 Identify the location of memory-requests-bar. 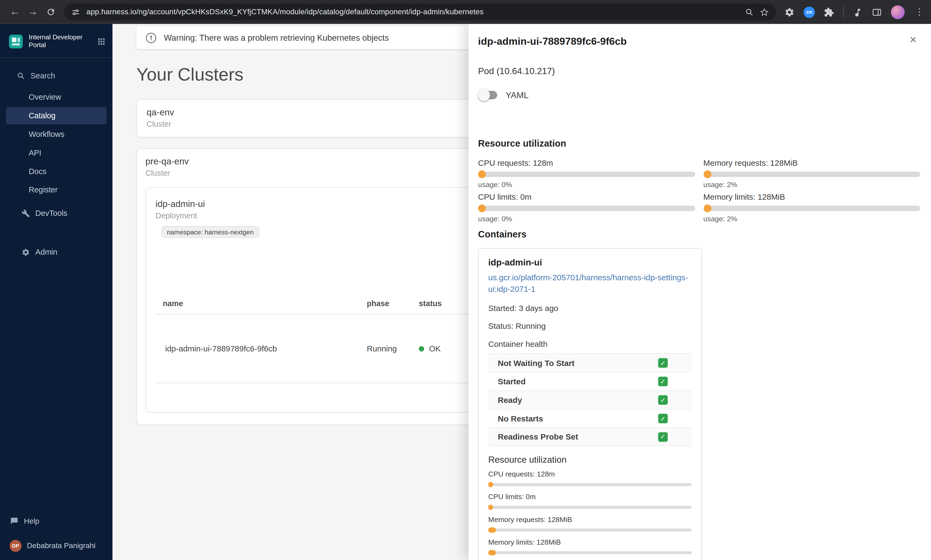
(812, 174).